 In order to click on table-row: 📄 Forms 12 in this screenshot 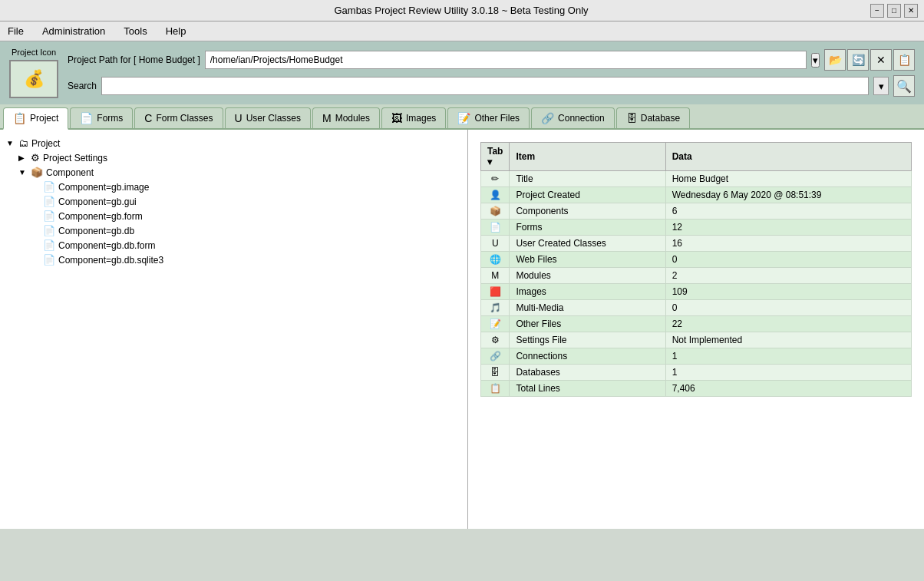, I will do `click(697, 227)`.